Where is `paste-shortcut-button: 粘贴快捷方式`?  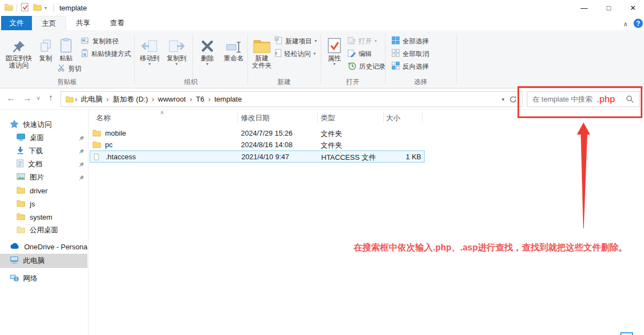 paste-shortcut-button: 粘贴快捷方式 is located at coordinates (106, 54).